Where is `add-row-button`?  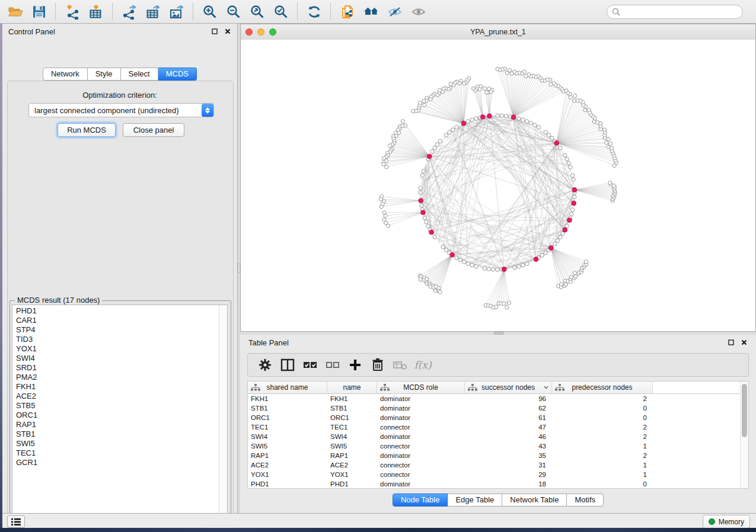
add-row-button is located at coordinates (355, 365).